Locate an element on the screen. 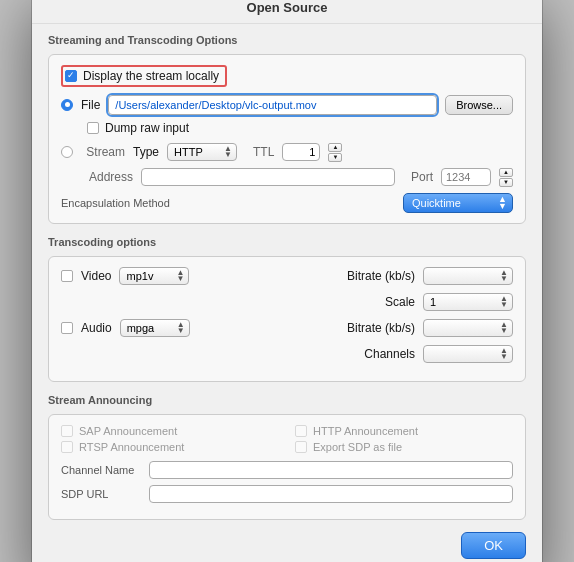 The image size is (574, 562). display-locally-label: Display the stream locally is located at coordinates (151, 76).